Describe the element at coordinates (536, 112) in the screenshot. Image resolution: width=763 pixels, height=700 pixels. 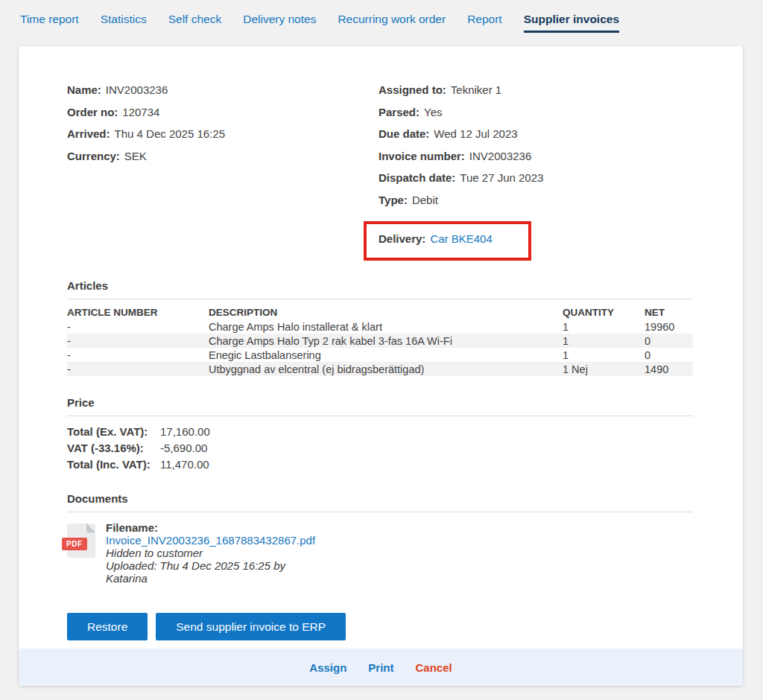
I see `detail-parsed: Parsed:Yes` at that location.